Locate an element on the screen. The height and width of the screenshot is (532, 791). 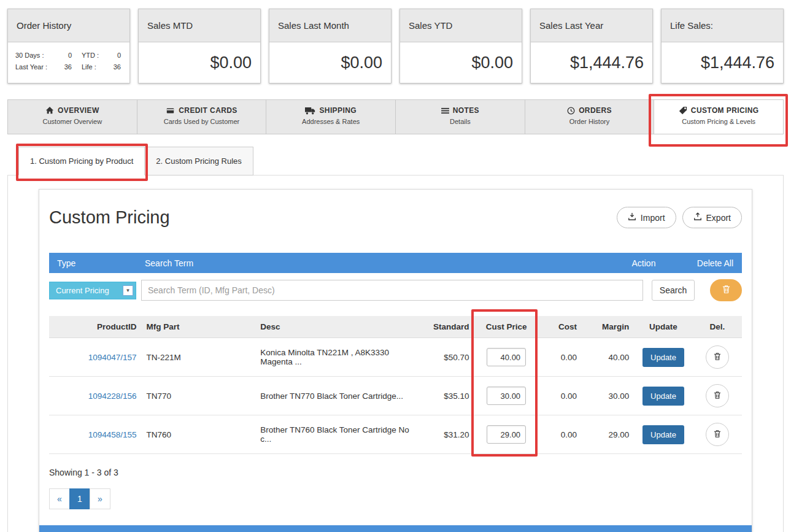
tag-icon is located at coordinates (683, 110).